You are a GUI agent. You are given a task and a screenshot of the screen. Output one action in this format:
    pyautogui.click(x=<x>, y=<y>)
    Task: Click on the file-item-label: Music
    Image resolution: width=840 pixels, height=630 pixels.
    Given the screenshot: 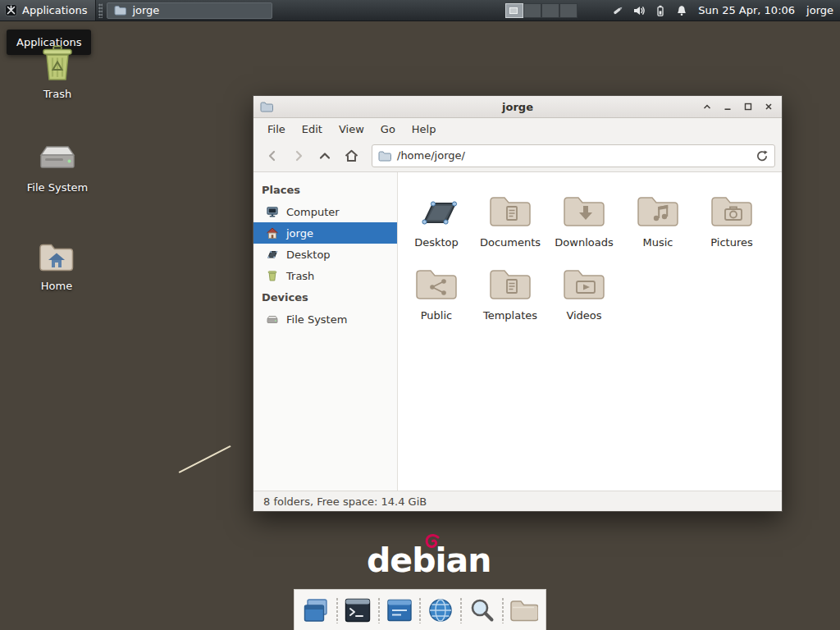 What is the action you would take?
    pyautogui.click(x=658, y=243)
    